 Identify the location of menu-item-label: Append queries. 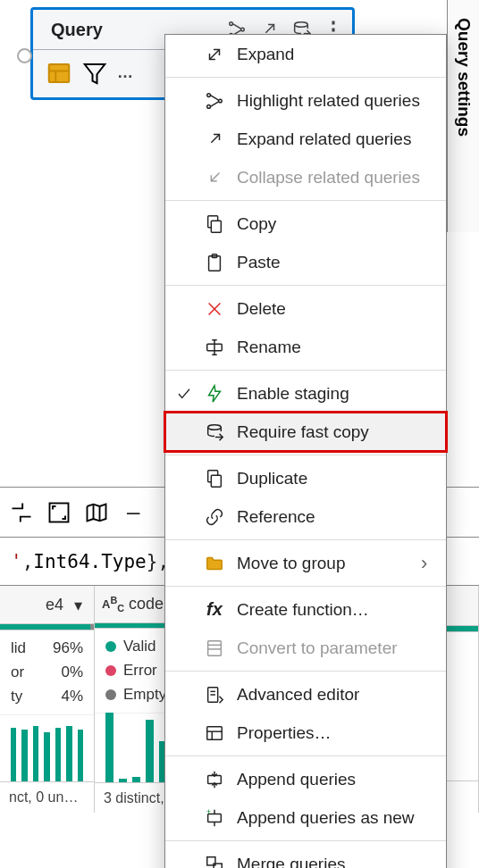
(336, 780).